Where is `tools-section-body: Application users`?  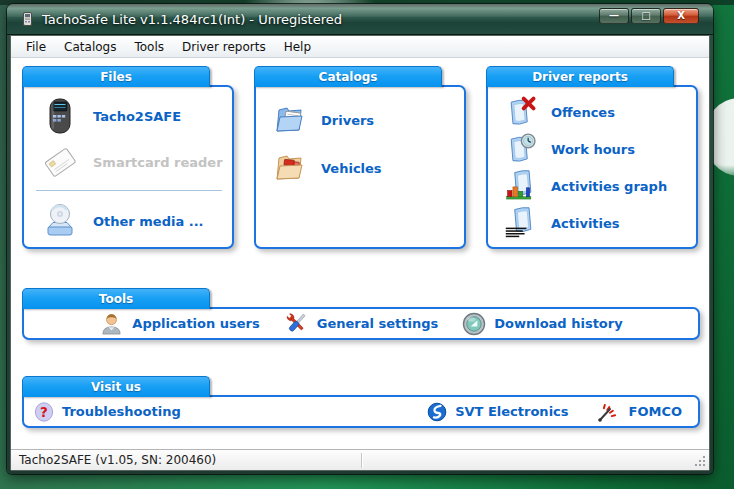 tools-section-body: Application users is located at coordinates (361, 324).